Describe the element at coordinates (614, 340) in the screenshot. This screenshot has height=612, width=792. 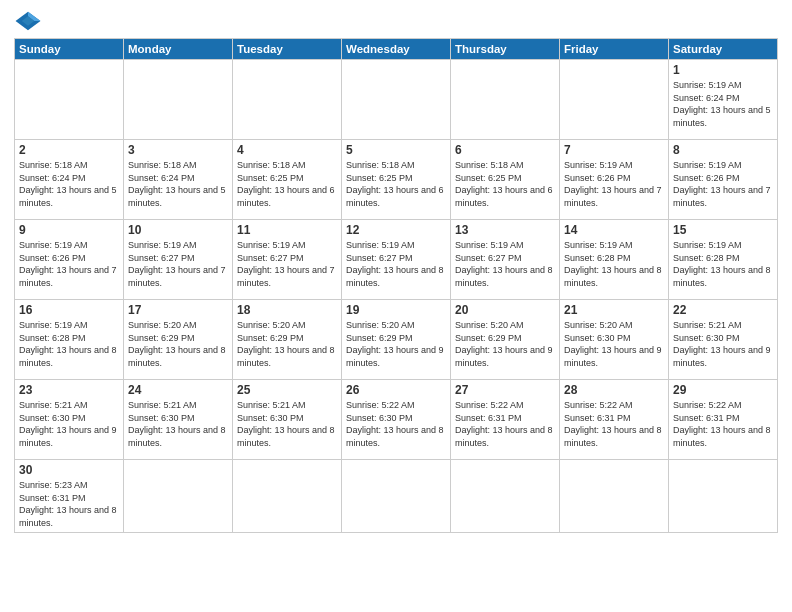
I see `calendar-cell: 21Sunrise: 5:20 AM Sunset: 6:30 PM Dayli…` at that location.